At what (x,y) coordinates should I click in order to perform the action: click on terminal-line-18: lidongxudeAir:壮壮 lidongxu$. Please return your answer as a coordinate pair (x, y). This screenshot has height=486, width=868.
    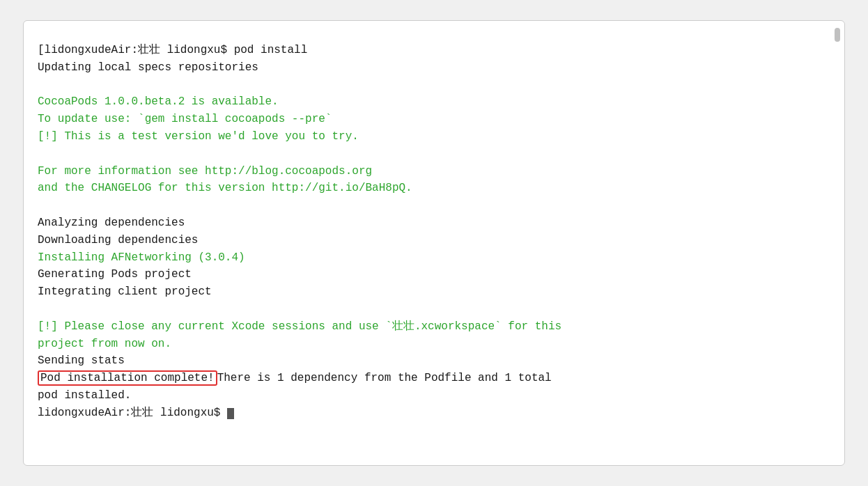
    Looking at the image, I should click on (427, 414).